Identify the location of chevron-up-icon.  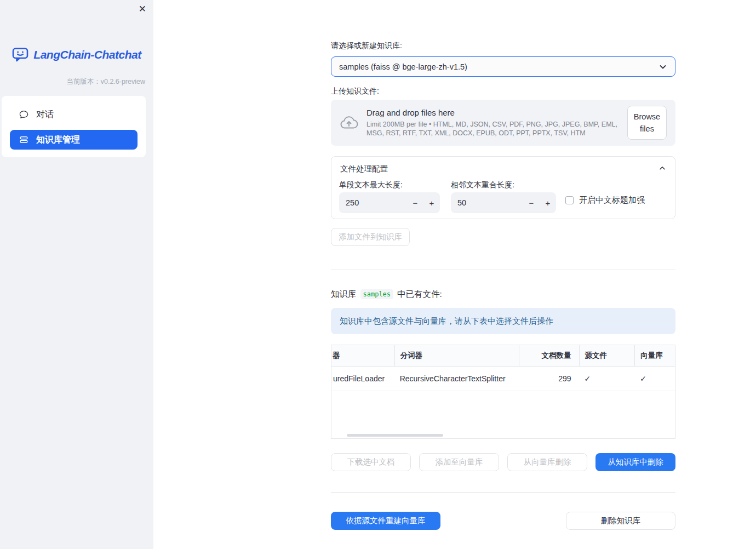
(662, 168).